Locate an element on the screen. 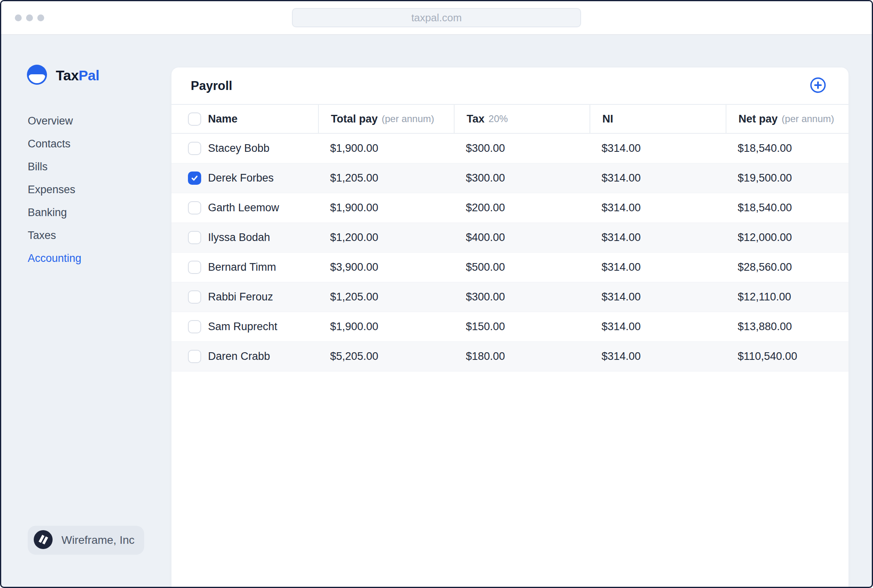  sidebar-item-accounting: Accounting is located at coordinates (55, 259).